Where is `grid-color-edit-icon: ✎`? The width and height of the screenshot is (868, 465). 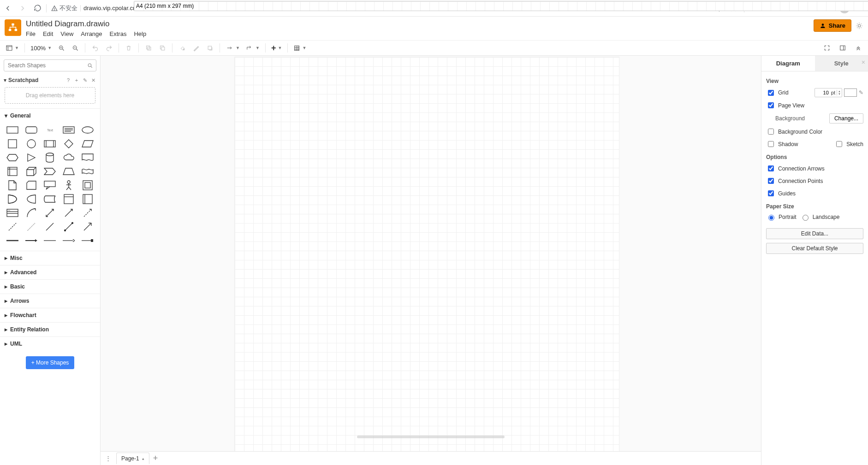
grid-color-edit-icon: ✎ is located at coordinates (861, 93).